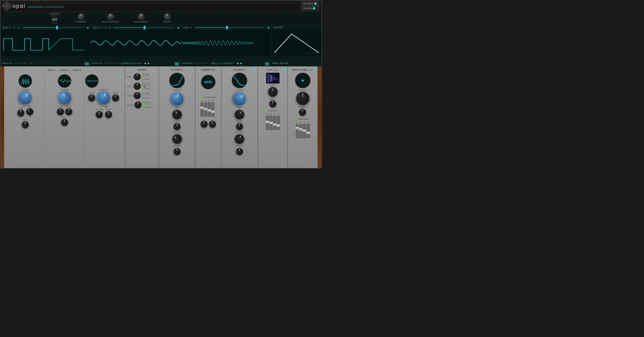 Image resolution: width=644 pixels, height=337 pixels. Describe the element at coordinates (53, 28) in the screenshot. I see `osc1-slider` at that location.